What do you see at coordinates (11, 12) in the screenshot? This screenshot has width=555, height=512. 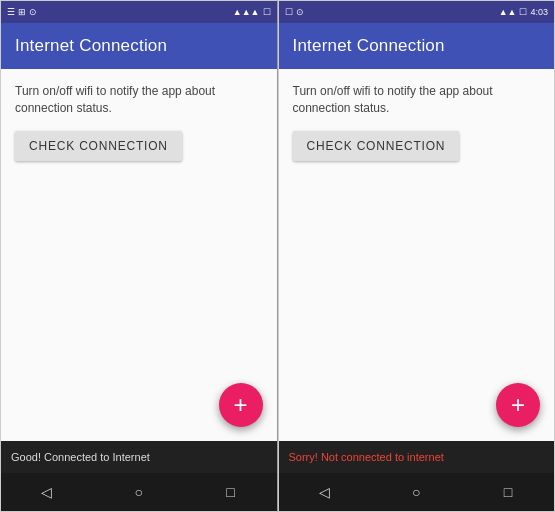 I see `notification-icon: ☰` at bounding box center [11, 12].